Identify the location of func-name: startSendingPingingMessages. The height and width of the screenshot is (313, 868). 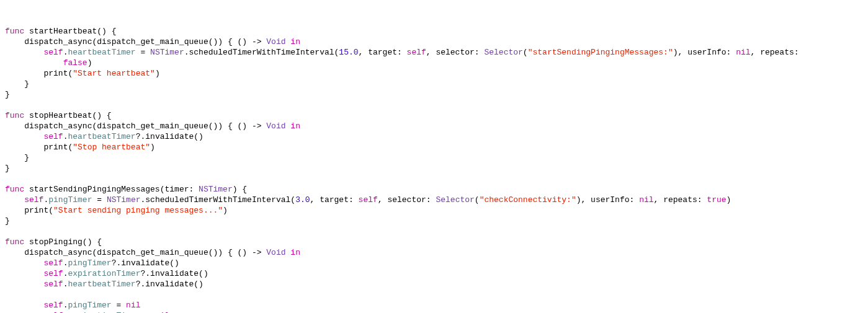
(94, 190).